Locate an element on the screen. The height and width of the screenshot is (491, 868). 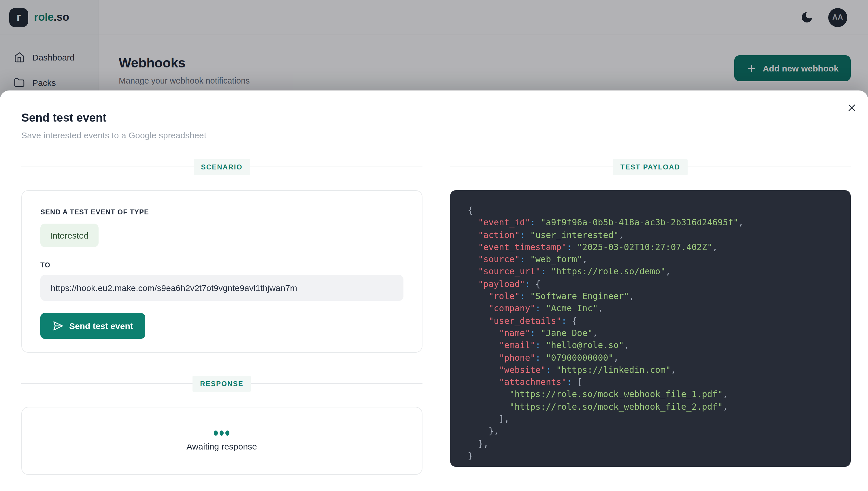
payload-section-label: TEST PAYLOAD is located at coordinates (650, 167).